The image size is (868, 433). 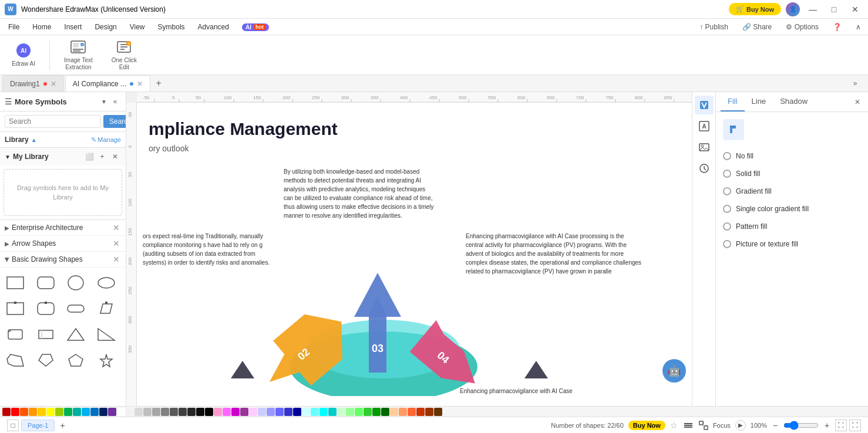 I want to click on search-button: Search, so click(x=115, y=121).